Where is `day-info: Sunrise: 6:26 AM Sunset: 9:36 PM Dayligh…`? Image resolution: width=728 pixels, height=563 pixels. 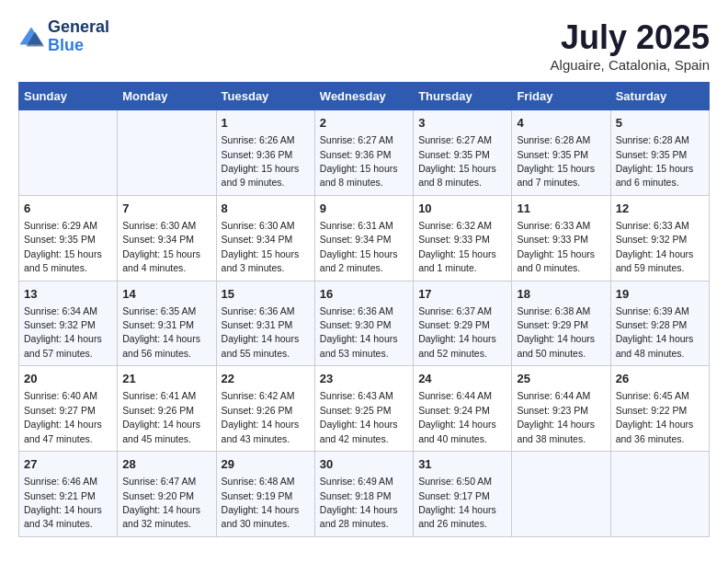
day-info: Sunrise: 6:26 AM Sunset: 9:36 PM Dayligh… is located at coordinates (261, 161).